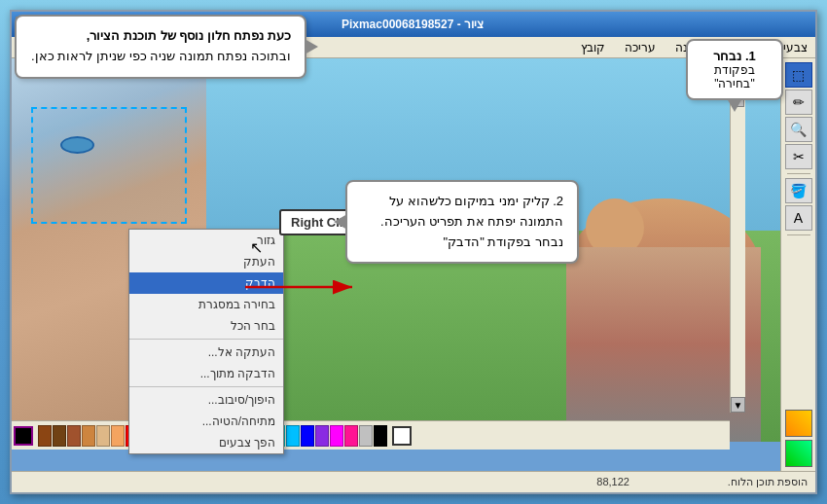 The width and height of the screenshot is (827, 504). What do you see at coordinates (735, 70) in the screenshot?
I see `balloon-right-line2: בפקודת` at bounding box center [735, 70].